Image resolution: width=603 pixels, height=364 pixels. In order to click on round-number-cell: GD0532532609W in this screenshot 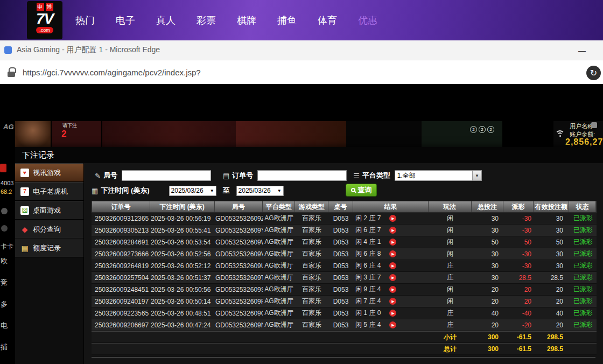, I will do `click(239, 242)`.